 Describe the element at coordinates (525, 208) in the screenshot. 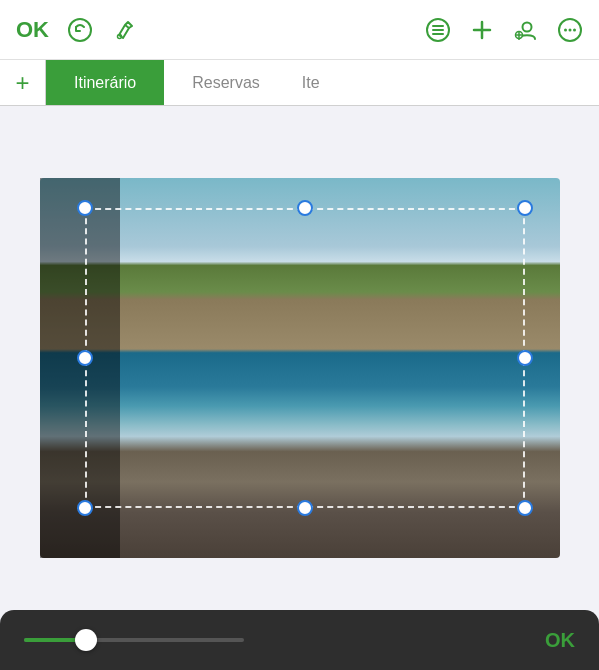

I see `crop-handle-top-right` at that location.